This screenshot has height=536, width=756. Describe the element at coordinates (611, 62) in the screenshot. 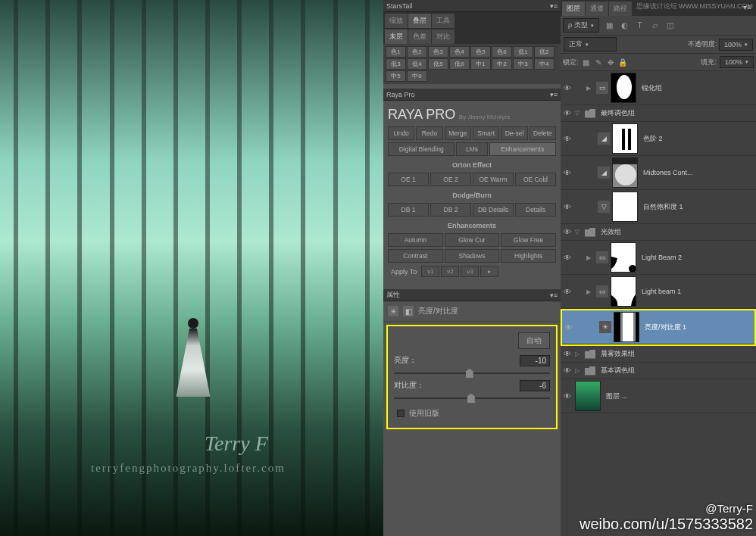

I see `lock-move-icon: ✥` at that location.